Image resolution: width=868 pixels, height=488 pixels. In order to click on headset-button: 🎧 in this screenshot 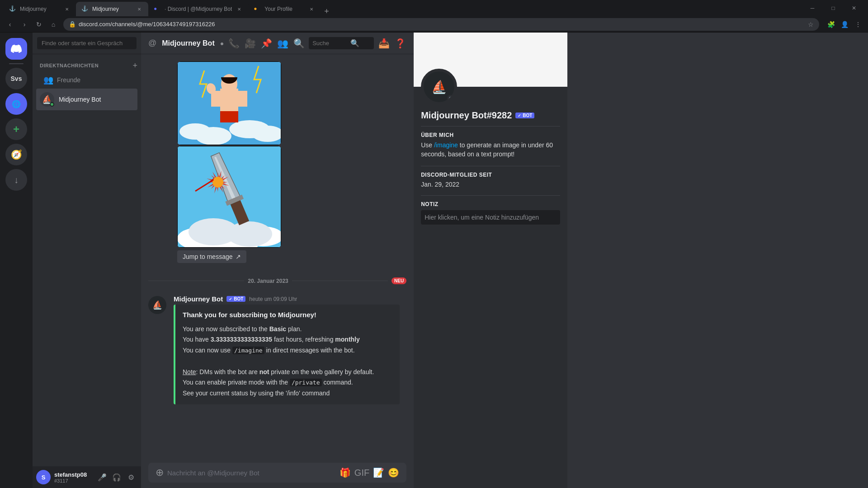, I will do `click(117, 477)`.